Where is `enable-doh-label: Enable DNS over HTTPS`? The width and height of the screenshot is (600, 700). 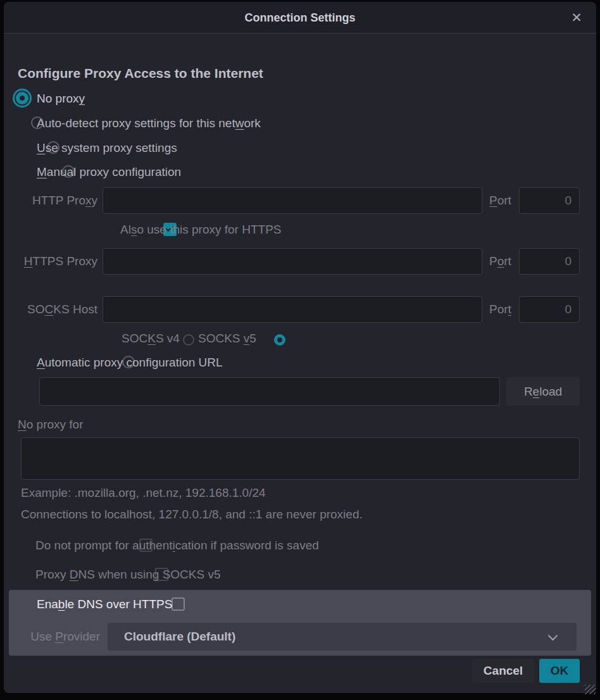
enable-doh-label: Enable DNS over HTTPS is located at coordinates (104, 604).